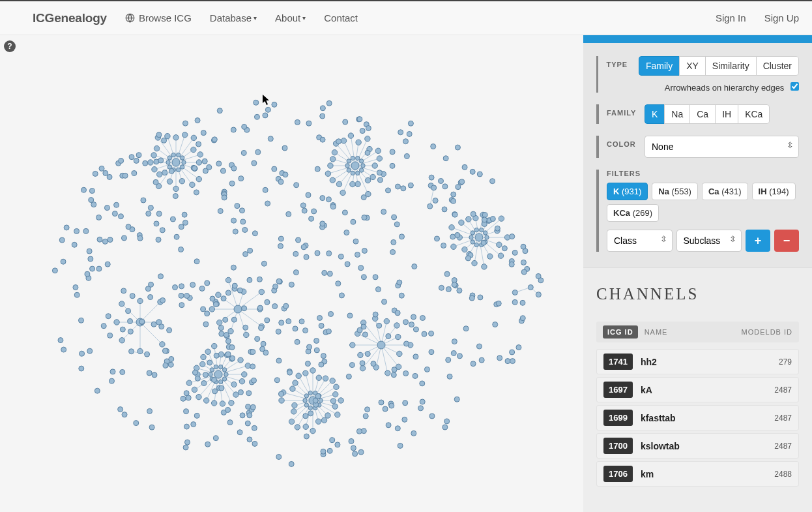  I want to click on type-similarity-button: Similarity, so click(731, 66).